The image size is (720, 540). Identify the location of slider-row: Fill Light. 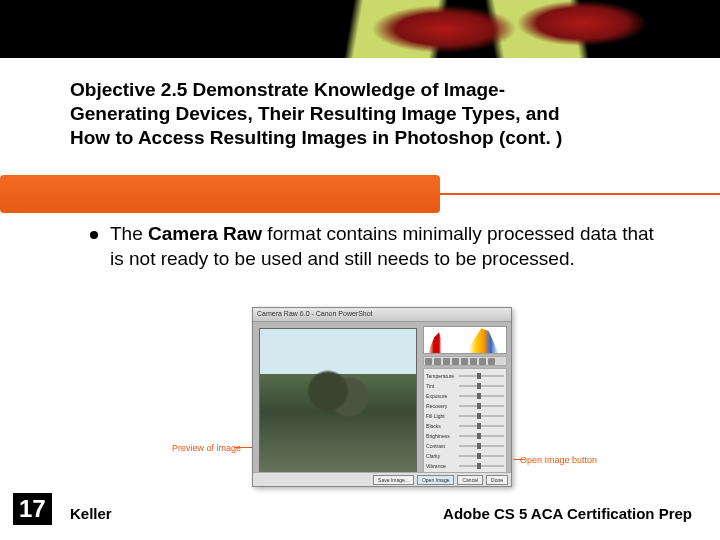
(465, 416).